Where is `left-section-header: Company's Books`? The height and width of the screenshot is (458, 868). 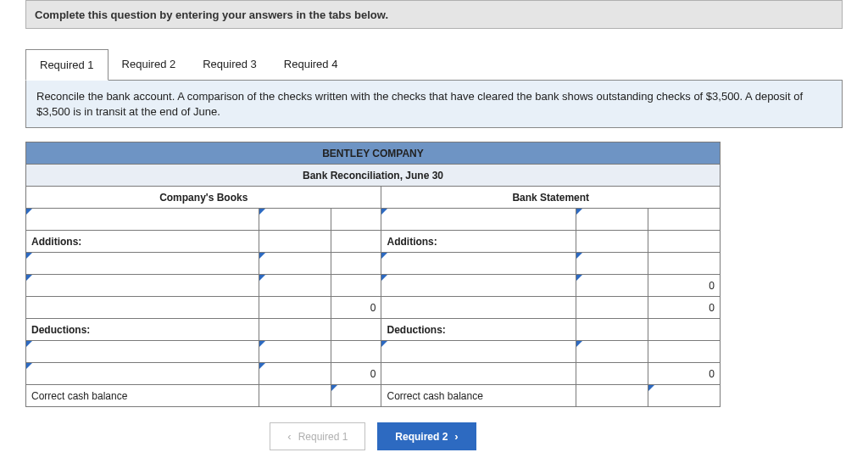
left-section-header: Company's Books is located at coordinates (203, 198).